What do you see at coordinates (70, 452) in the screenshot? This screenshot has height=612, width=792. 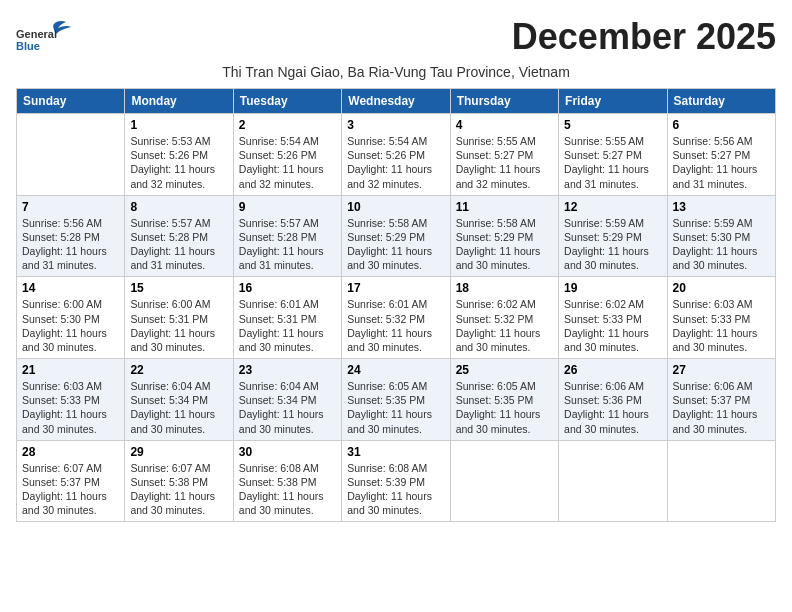 I see `day-number: 28` at bounding box center [70, 452].